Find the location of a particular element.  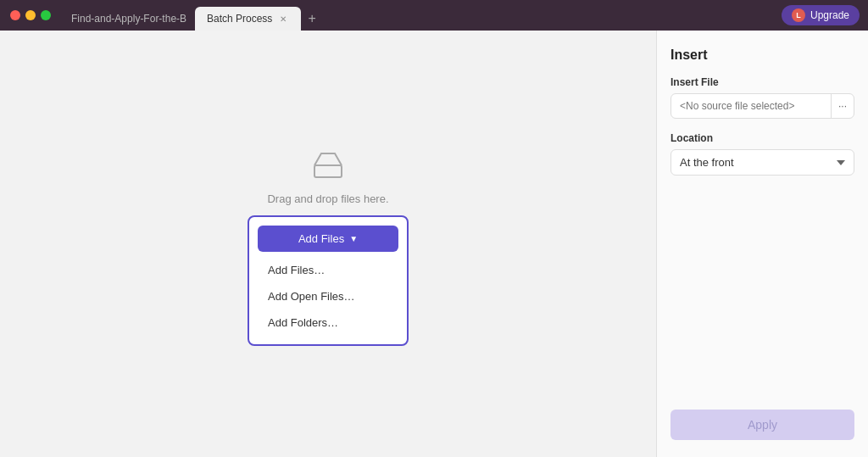

tab-bar: Find-and-Apply-For-the-B Batch Process ✕… is located at coordinates (192, 15).